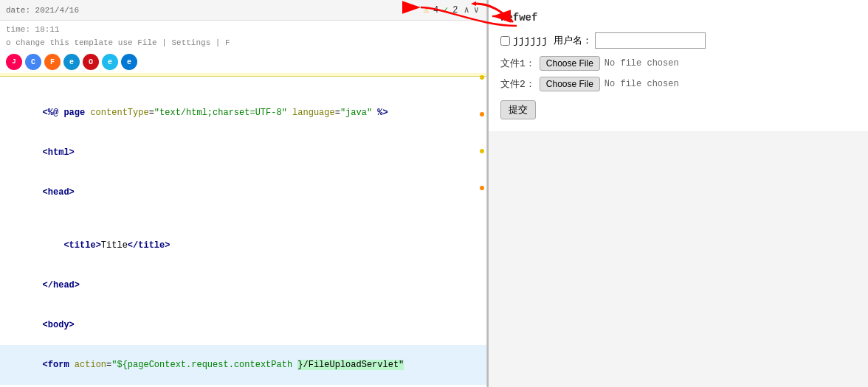  What do you see at coordinates (14, 62) in the screenshot?
I see `intellij-icon: J` at bounding box center [14, 62].